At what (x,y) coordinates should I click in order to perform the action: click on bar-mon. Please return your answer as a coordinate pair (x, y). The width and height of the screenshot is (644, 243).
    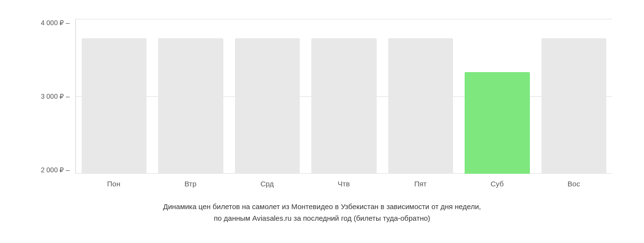
    Looking at the image, I should click on (114, 106).